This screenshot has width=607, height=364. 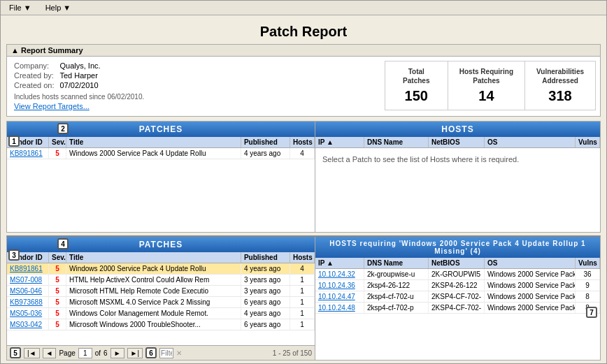 I want to click on title-cell: Microsoft HTML Help Remote Code Executio, so click(x=154, y=291).